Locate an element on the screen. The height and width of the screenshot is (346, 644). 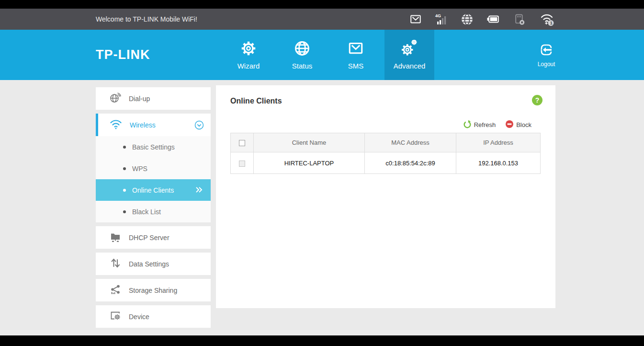
sidebar-item-label: Black List is located at coordinates (147, 212).